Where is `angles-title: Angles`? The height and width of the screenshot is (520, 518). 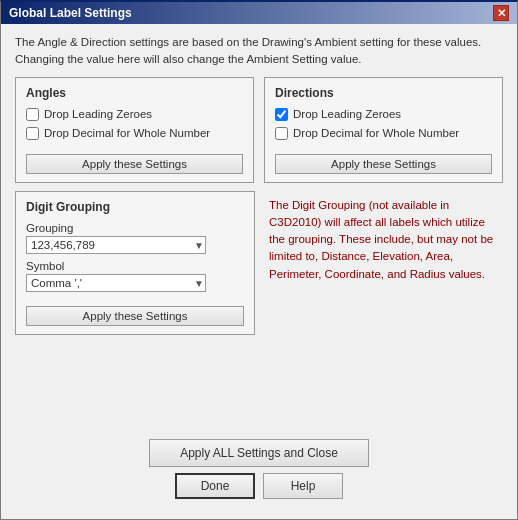 angles-title: Angles is located at coordinates (134, 93).